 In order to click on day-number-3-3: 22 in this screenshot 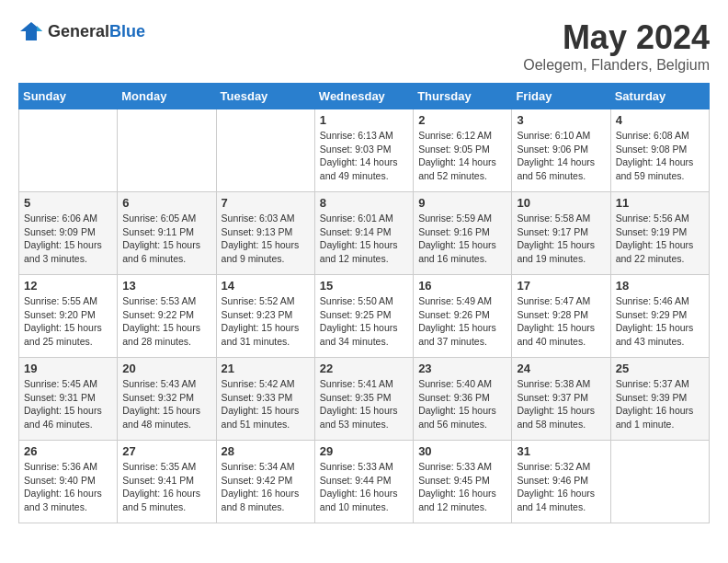, I will do `click(364, 368)`.